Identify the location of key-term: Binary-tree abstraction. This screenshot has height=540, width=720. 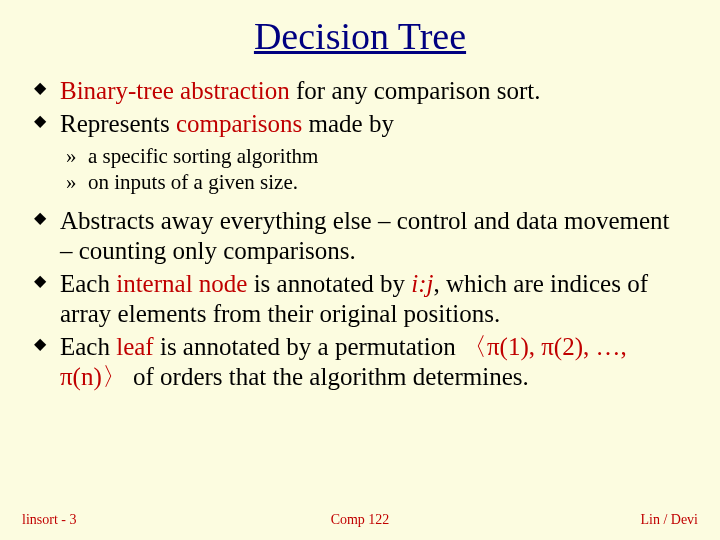
(175, 90).